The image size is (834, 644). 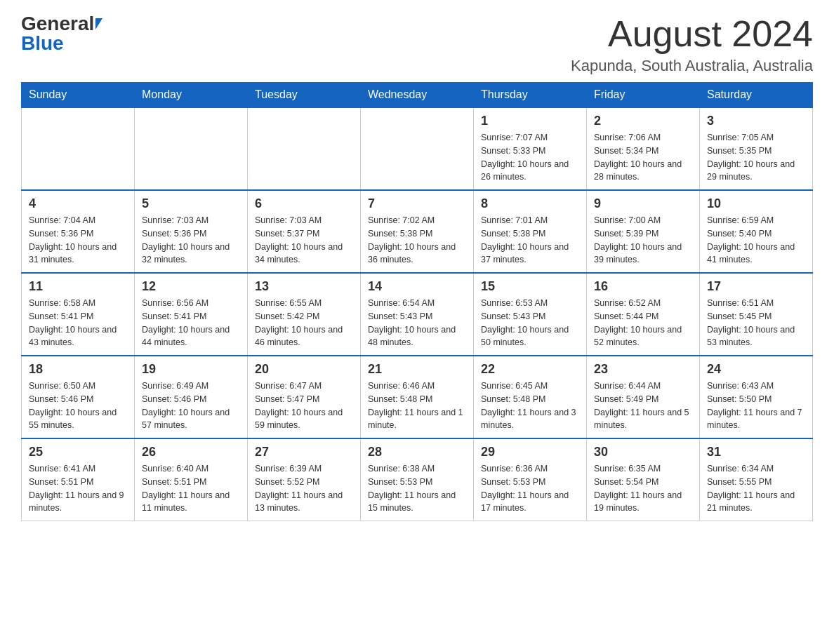 I want to click on day-info: Sunrise: 6:58 AM Sunset: 5:41 PM Dayligh…, so click(x=78, y=323).